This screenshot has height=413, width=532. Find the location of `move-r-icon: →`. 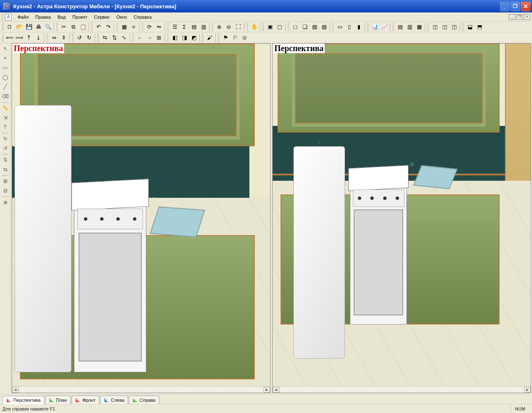

move-r-icon: → is located at coordinates (150, 38).